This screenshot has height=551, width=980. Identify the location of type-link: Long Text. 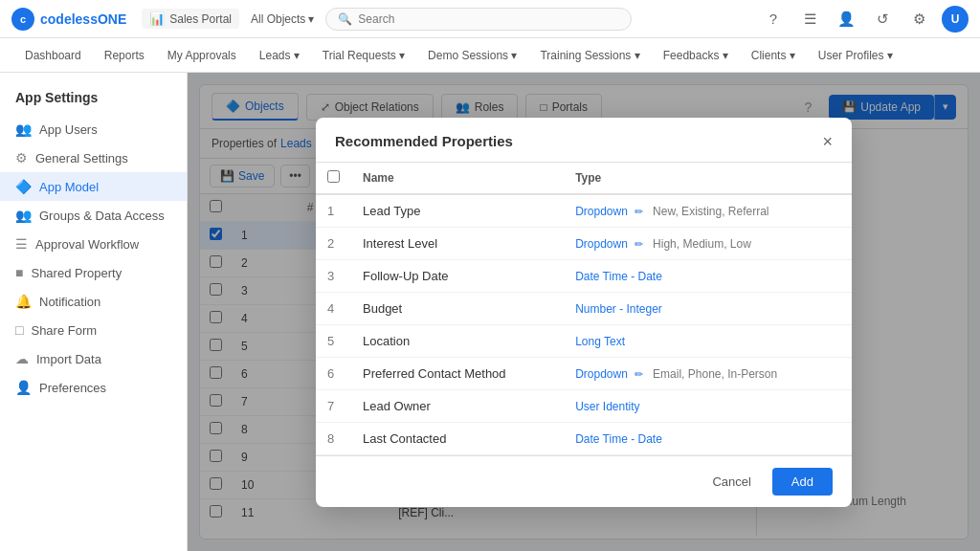
(600, 342).